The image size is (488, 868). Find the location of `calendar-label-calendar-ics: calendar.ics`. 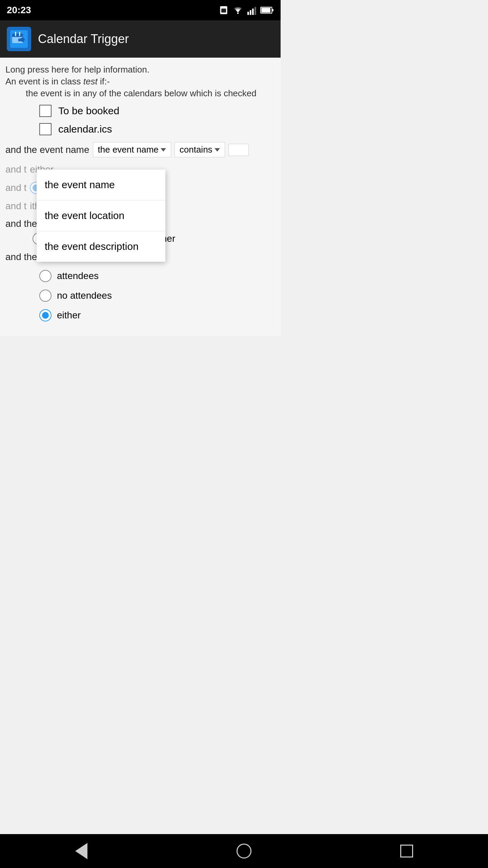

calendar-label-calendar-ics: calendar.ics is located at coordinates (85, 129).